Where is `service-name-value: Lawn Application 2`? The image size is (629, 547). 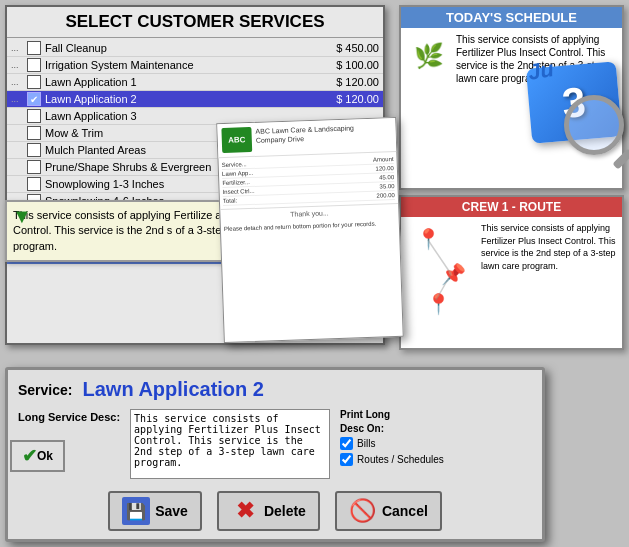 service-name-value: Lawn Application 2 is located at coordinates (173, 390).